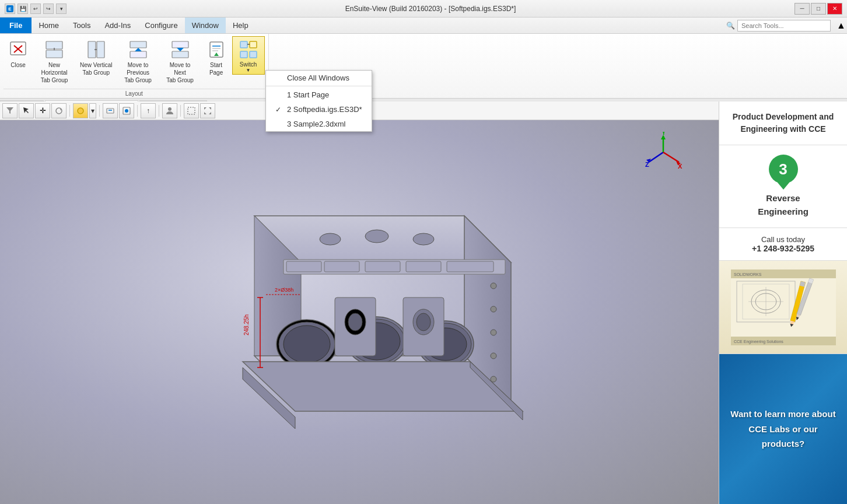  I want to click on qat-redo: ↪, so click(48, 9).